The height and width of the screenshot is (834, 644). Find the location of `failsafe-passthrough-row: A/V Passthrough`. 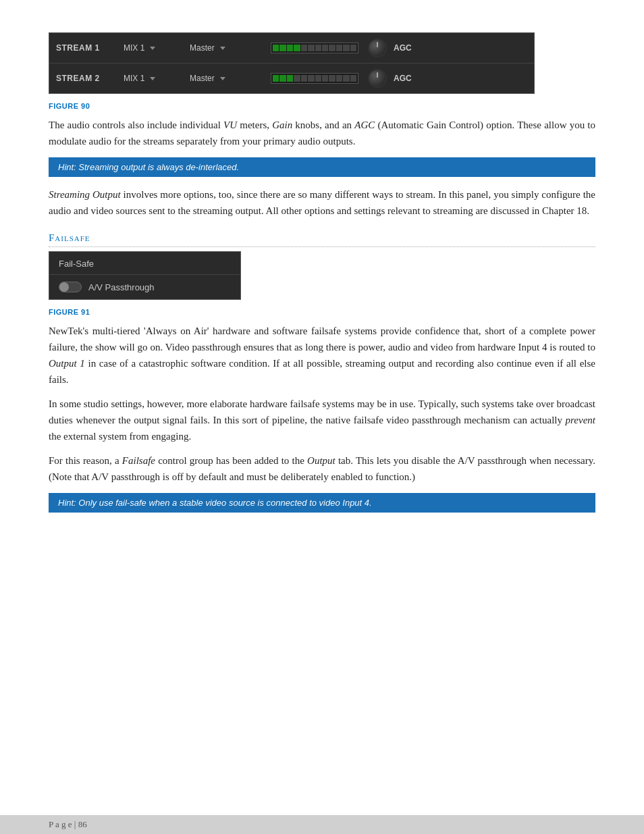

failsafe-passthrough-row: A/V Passthrough is located at coordinates (144, 287).